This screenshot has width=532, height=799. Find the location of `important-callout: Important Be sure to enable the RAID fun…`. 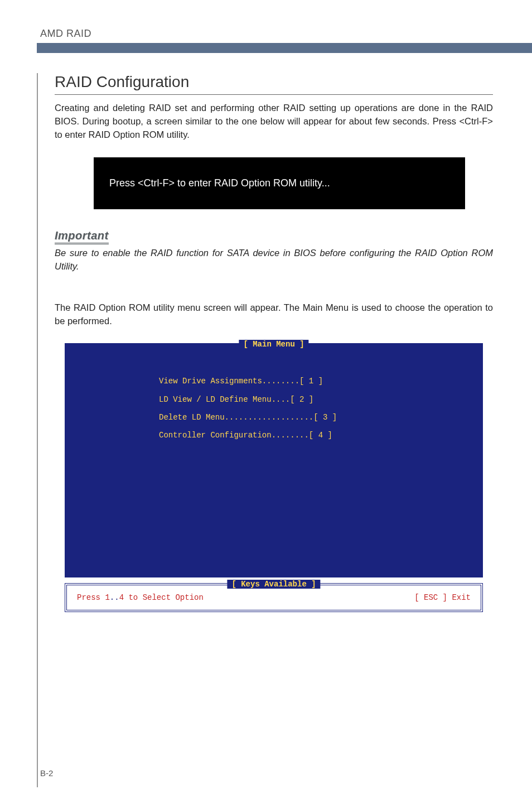

important-callout: Important Be sure to enable the RAID fun… is located at coordinates (274, 251).